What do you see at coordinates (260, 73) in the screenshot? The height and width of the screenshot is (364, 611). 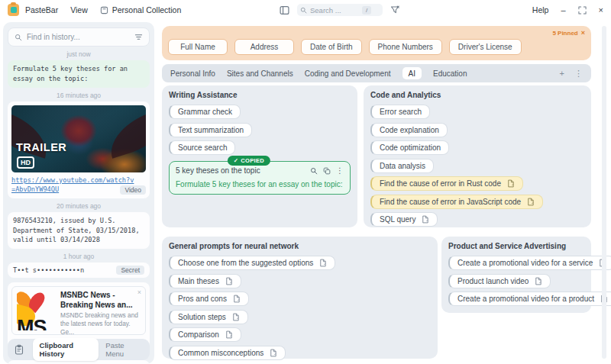 I see `tab-sites-and-channels: Sites and Channels` at bounding box center [260, 73].